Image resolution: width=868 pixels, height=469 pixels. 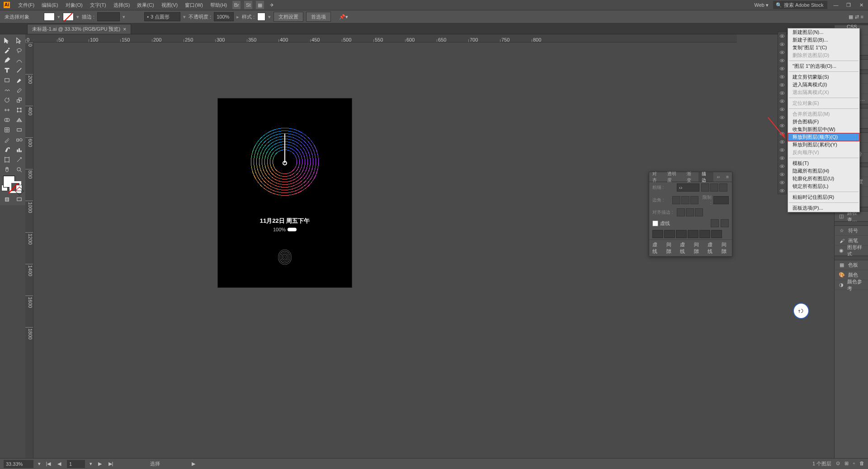 I want to click on opacity-input: 100%, so click(x=224, y=17).